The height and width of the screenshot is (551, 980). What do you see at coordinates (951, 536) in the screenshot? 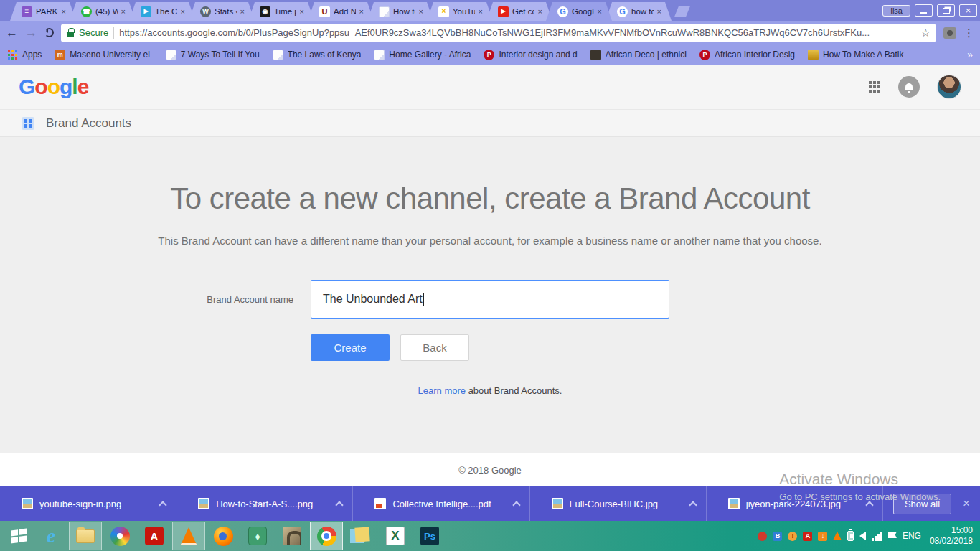
I see `taskbar-clock: 15:00 08/02/2018` at bounding box center [951, 536].